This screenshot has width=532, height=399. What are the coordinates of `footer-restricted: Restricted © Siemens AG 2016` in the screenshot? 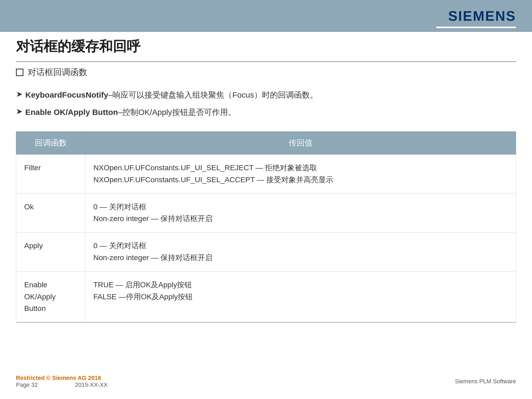 It's located at (62, 378).